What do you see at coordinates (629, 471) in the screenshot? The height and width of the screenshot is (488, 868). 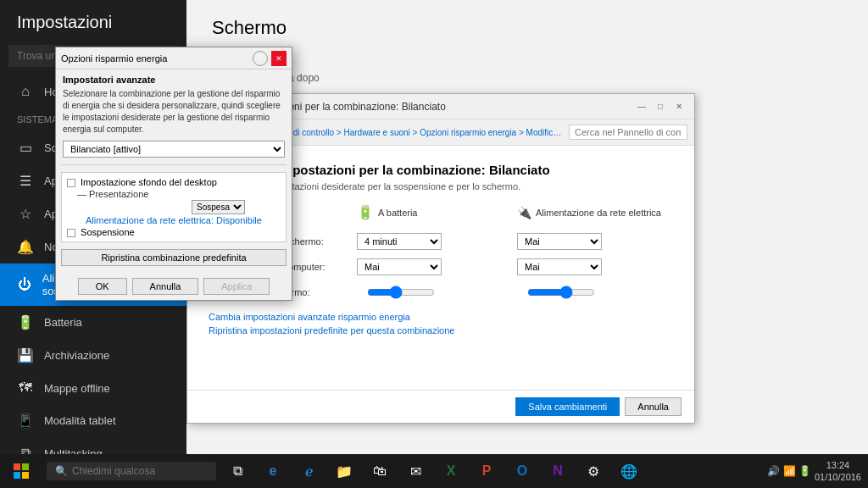 I see `chrome-icon-btn: 🌐` at bounding box center [629, 471].